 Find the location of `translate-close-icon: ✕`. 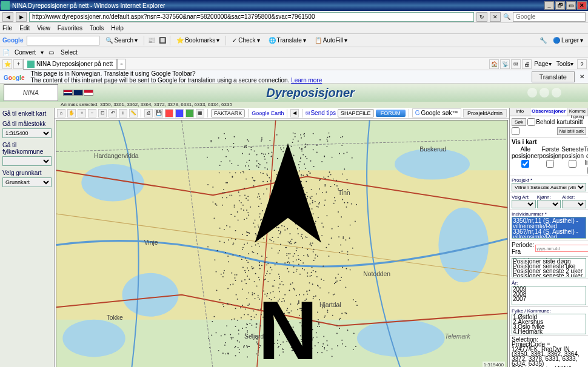

translate-close-icon: ✕ is located at coordinates (582, 76).